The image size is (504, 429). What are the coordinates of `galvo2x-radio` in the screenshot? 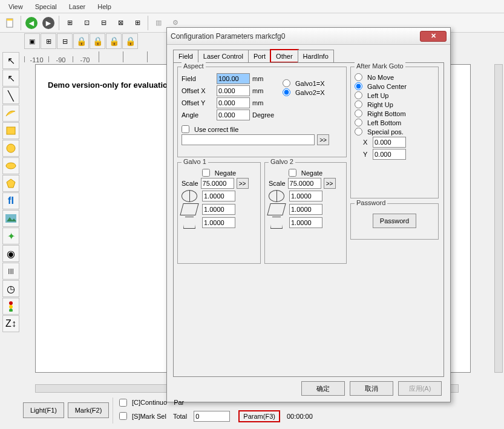 It's located at (287, 92).